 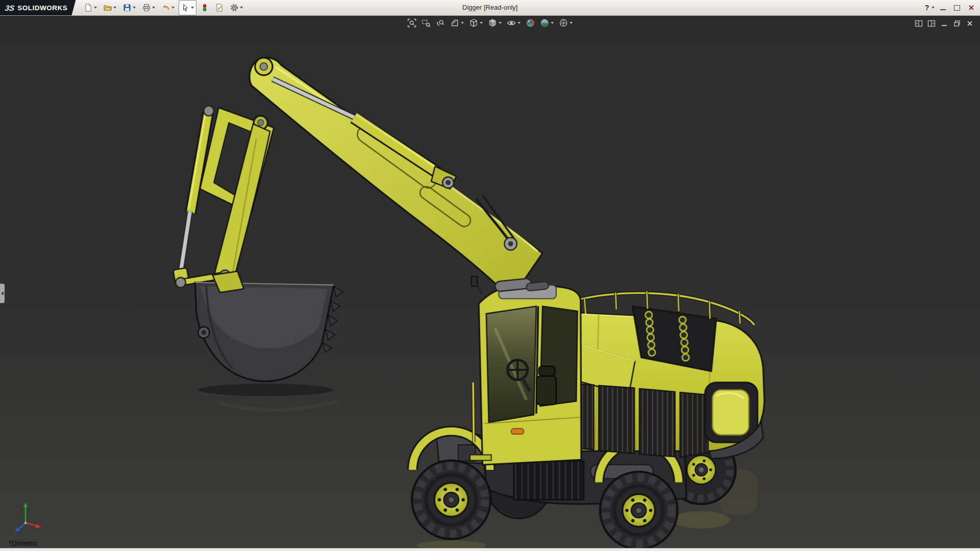 What do you see at coordinates (2, 293) in the screenshot?
I see `chevron-left-icon` at bounding box center [2, 293].